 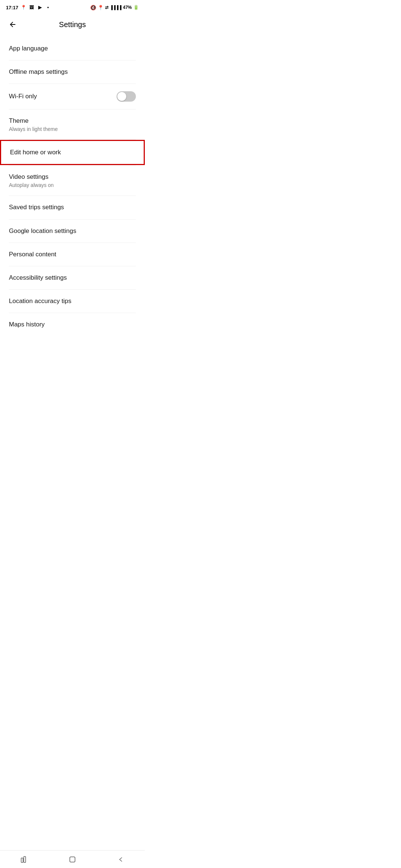 What do you see at coordinates (33, 129) in the screenshot?
I see `theme-sublabel: Always in light theme` at bounding box center [33, 129].